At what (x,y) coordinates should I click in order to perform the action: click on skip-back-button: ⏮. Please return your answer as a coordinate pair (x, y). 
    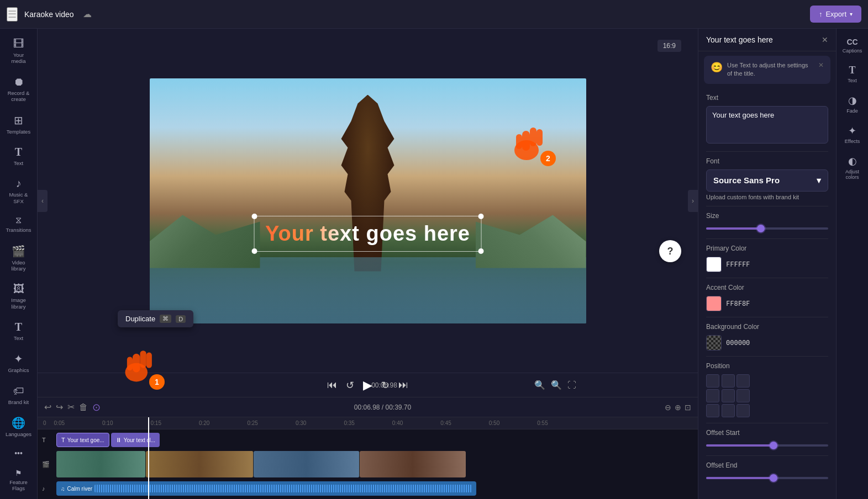
    Looking at the image, I should click on (332, 385).